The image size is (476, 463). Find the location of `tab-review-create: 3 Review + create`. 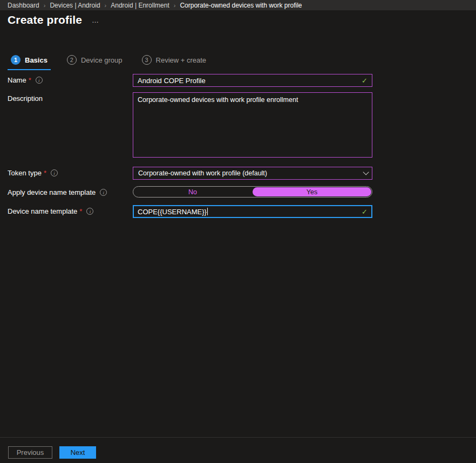

tab-review-create: 3 Review + create is located at coordinates (174, 62).